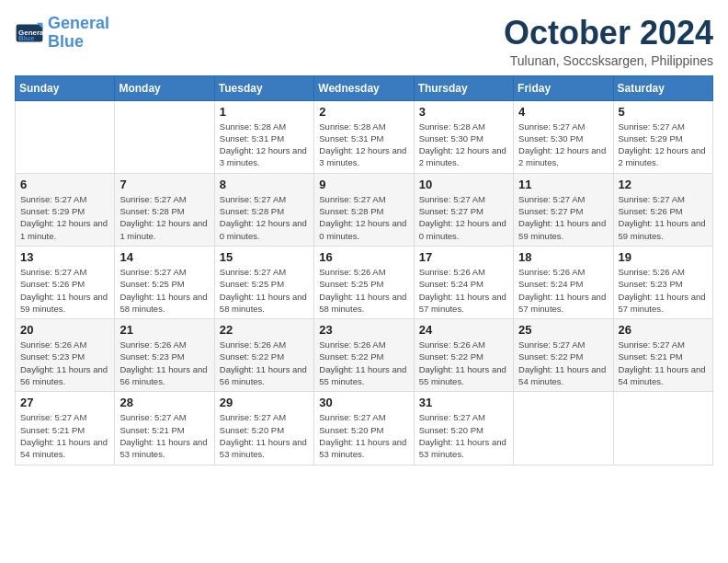 The height and width of the screenshot is (563, 728). I want to click on calendar-cell: 3Sunrise: 5:28 AMSunset: 5:30 PMDaylight…, so click(463, 136).